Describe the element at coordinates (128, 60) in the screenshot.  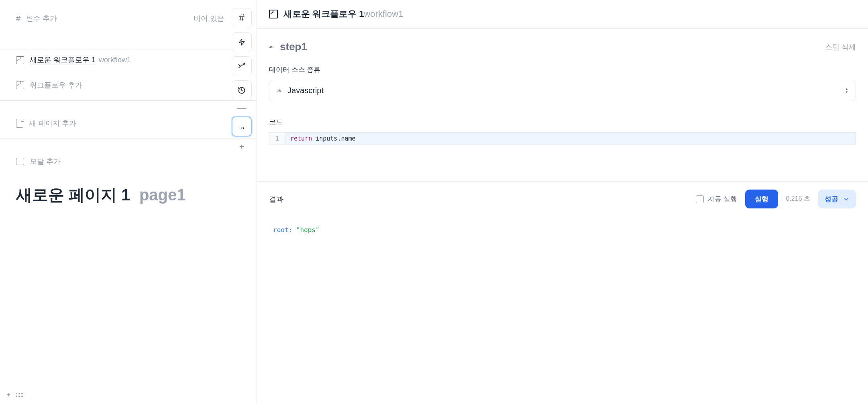
I see `workflow-item: 새로운 워크플로우 1 workflow1` at that location.